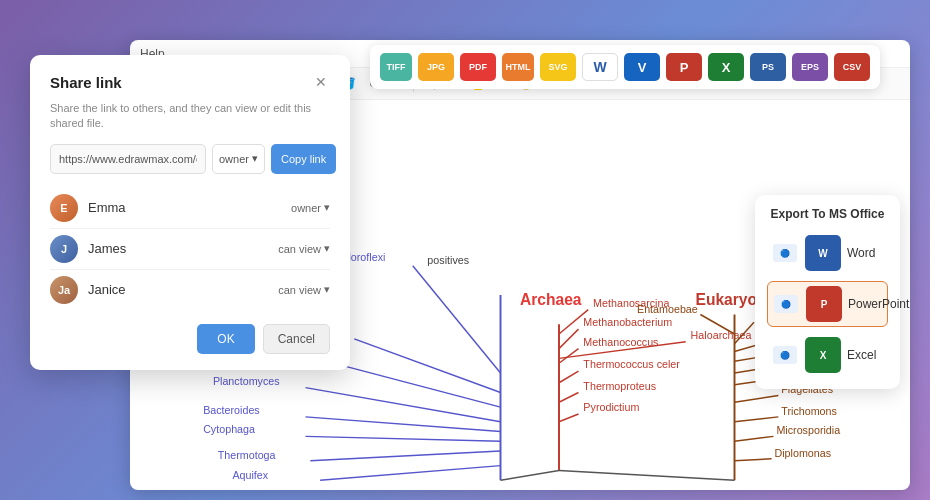 This screenshot has width=930, height=500. What do you see at coordinates (862, 355) in the screenshot?
I see `excel-export-label: Excel` at bounding box center [862, 355].